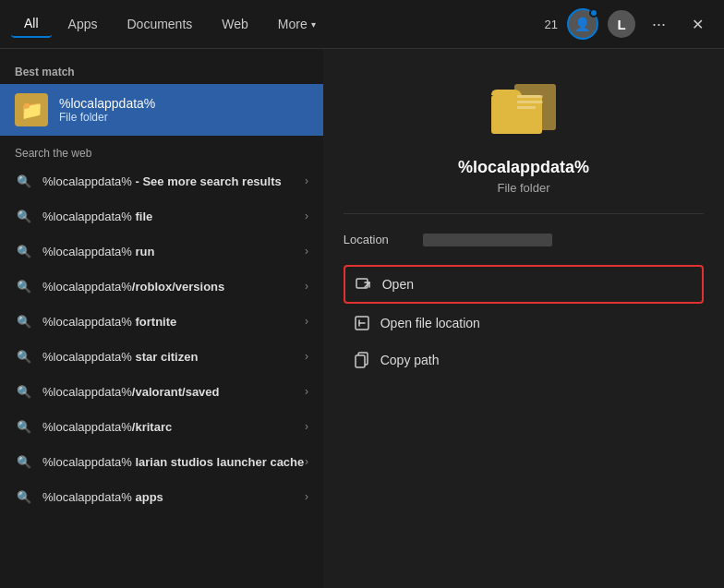  What do you see at coordinates (525, 360) in the screenshot?
I see `copy-path-button: Copy path` at bounding box center [525, 360].